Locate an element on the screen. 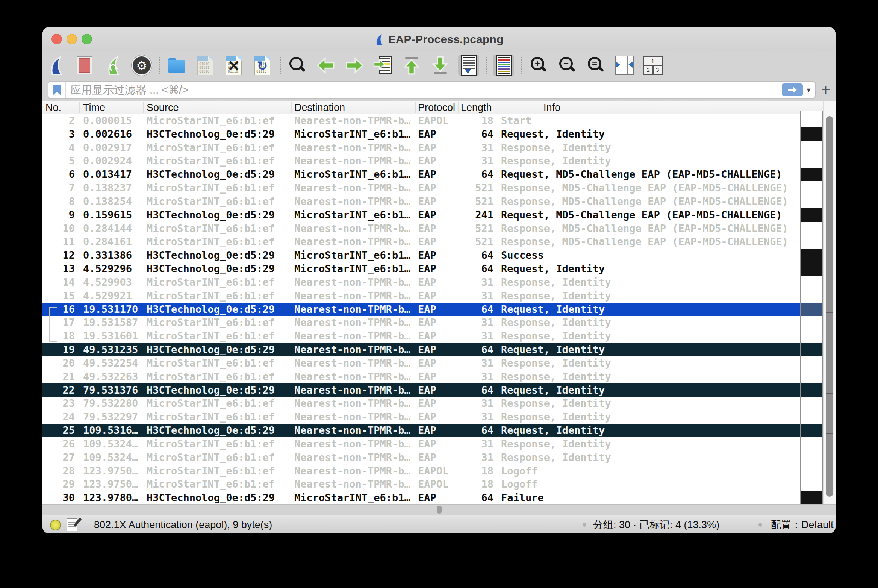 The image size is (878, 588). profile-selector: 配置：Default is located at coordinates (802, 524).